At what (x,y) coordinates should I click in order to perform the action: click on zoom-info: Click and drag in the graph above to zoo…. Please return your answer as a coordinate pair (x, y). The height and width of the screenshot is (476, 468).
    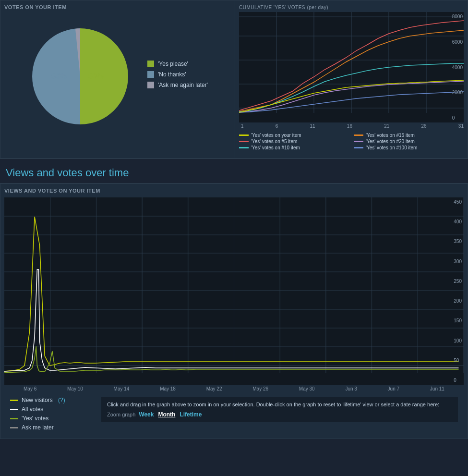
    Looking at the image, I should click on (279, 409).